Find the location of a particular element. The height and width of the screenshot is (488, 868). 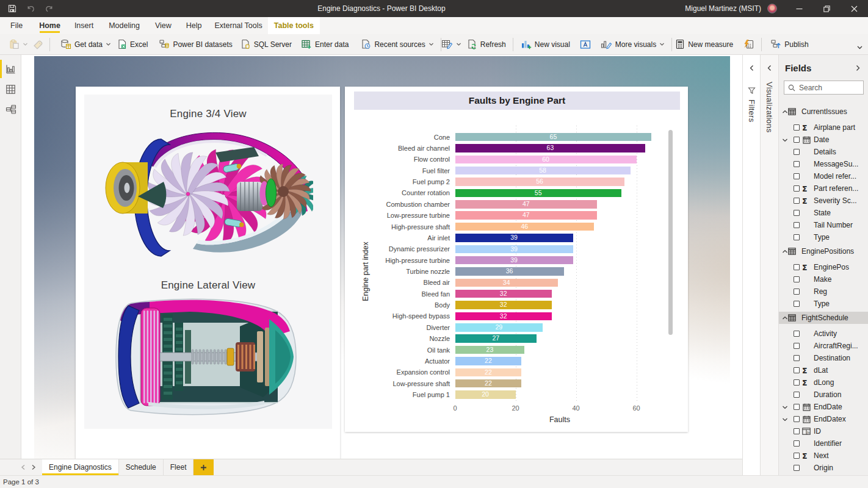

expand-filters-button is located at coordinates (751, 68).